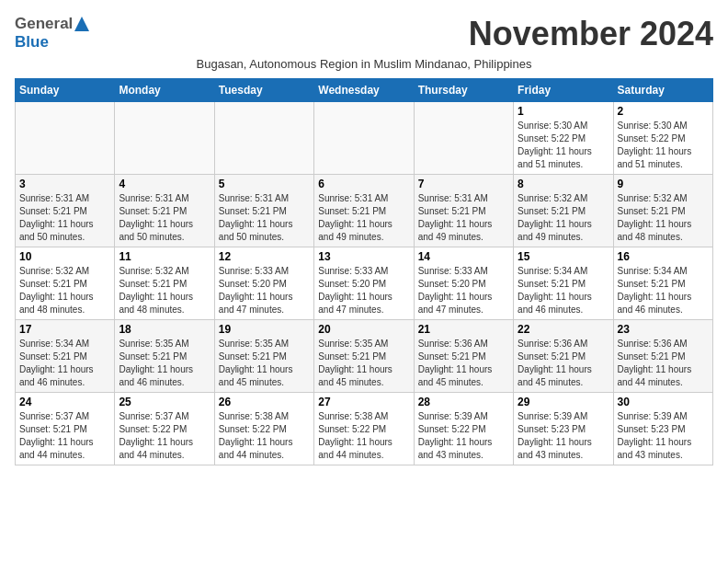 The width and height of the screenshot is (728, 563). What do you see at coordinates (563, 90) in the screenshot?
I see `calendar-day-header: Friday` at bounding box center [563, 90].